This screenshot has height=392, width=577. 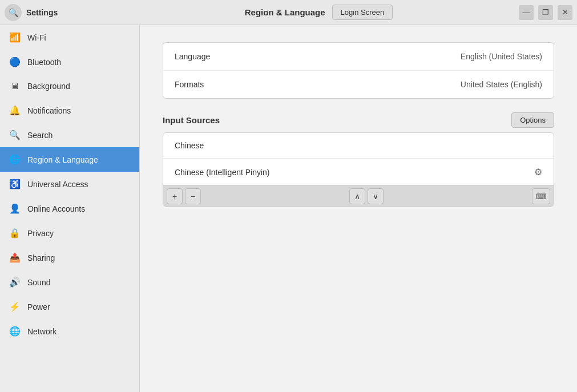 I want to click on universal-access-icon: ♿, so click(x=15, y=184).